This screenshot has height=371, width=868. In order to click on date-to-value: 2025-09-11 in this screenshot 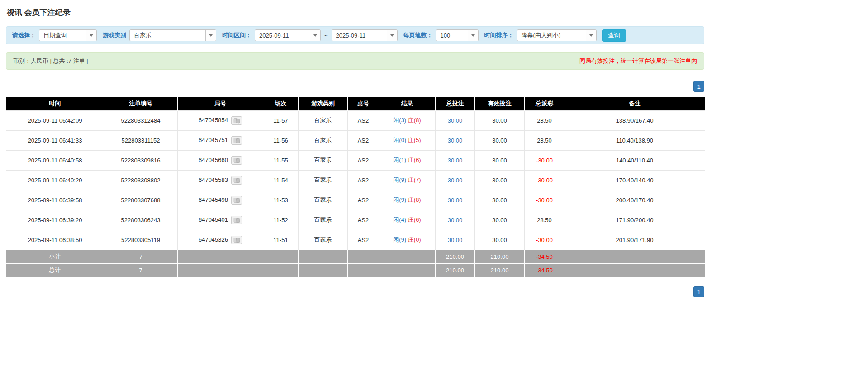, I will do `click(359, 35)`.